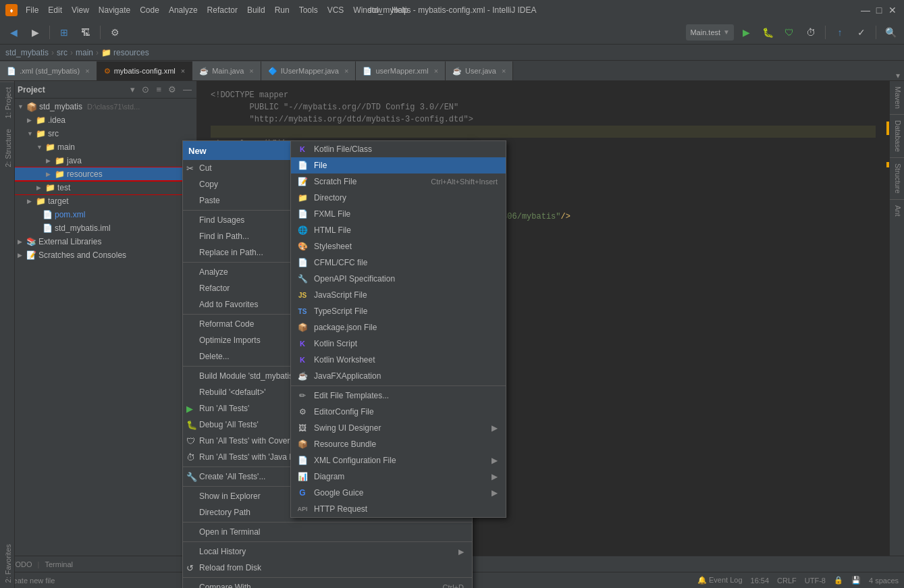 This screenshot has height=588, width=904. Describe the element at coordinates (398, 344) in the screenshot. I see `sub-kotlin-script: K Kotlin Script` at that location.